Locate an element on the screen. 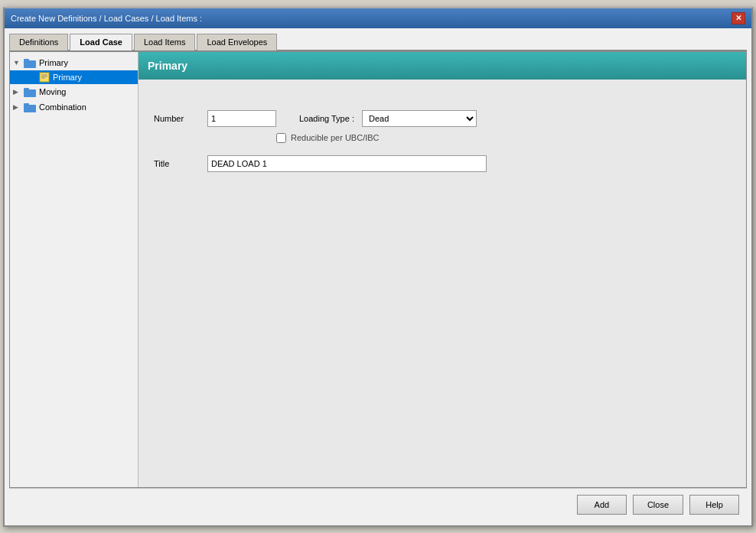  expand-arrow-combination-icon: ▶ is located at coordinates (17, 107).